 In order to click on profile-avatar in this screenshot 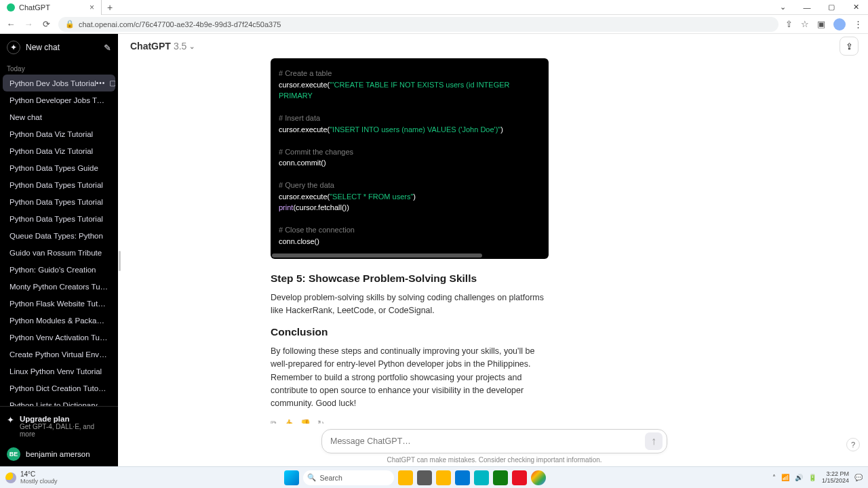, I will do `click(840, 24)`.